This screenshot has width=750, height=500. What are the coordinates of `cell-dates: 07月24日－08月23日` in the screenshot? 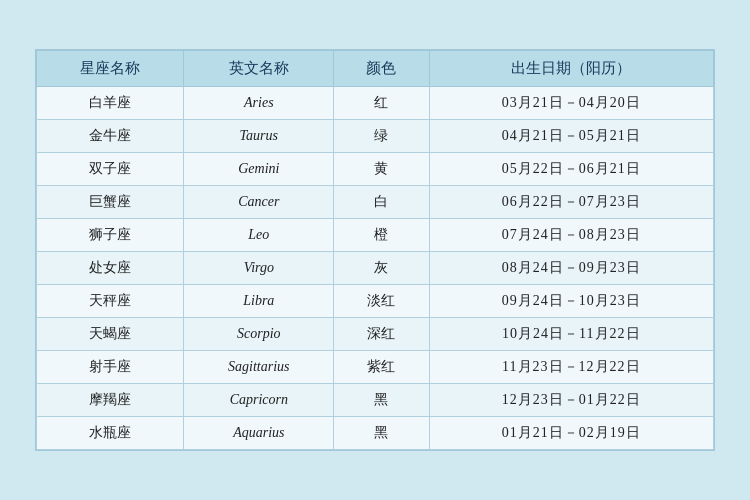 It's located at (571, 236).